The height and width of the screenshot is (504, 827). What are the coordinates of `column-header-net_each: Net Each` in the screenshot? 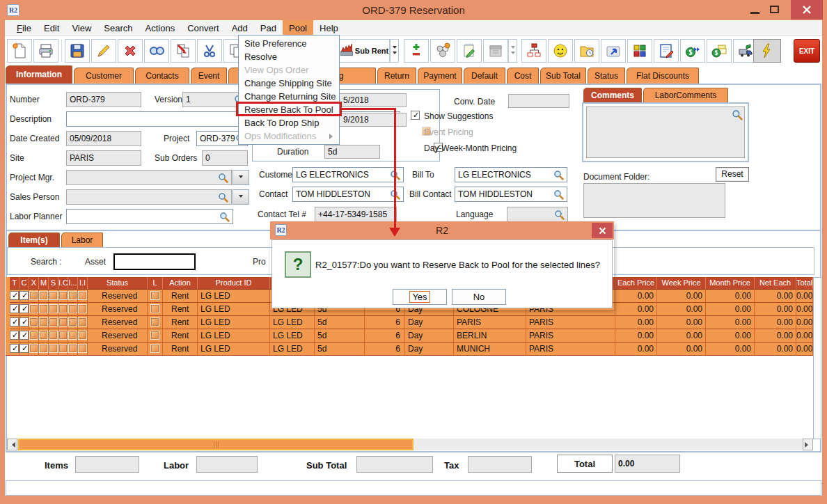 It's located at (775, 283).